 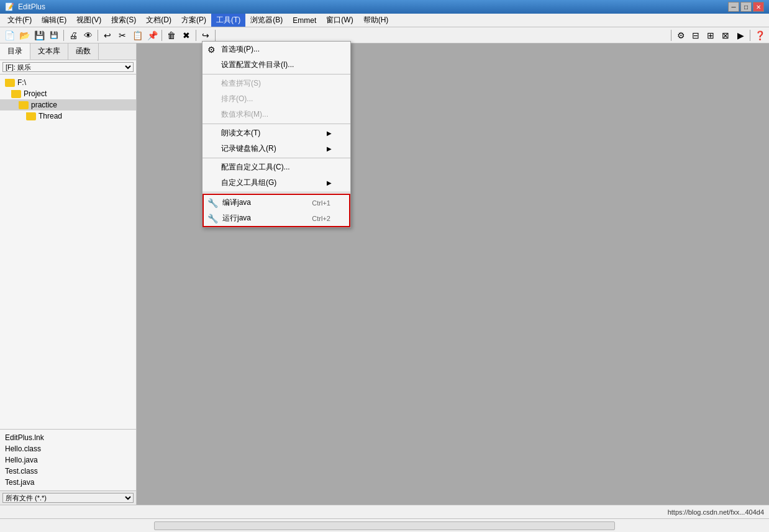 I want to click on help-button: ❓, so click(x=760, y=35).